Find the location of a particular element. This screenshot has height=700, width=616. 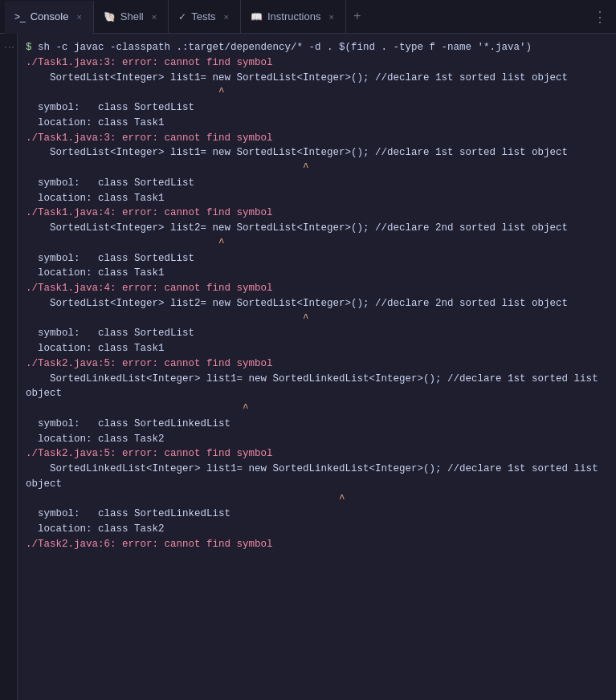

tab-console: >_ Console × is located at coordinates (50, 18).